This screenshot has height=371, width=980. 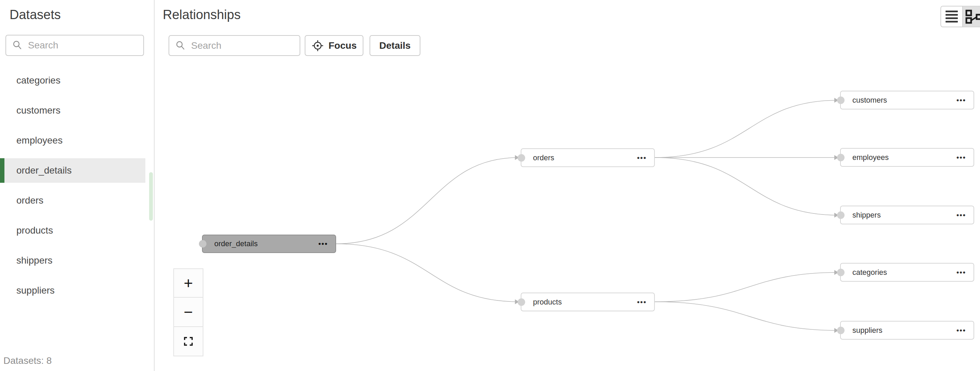 I want to click on edge-order-details-orders, so click(x=427, y=201).